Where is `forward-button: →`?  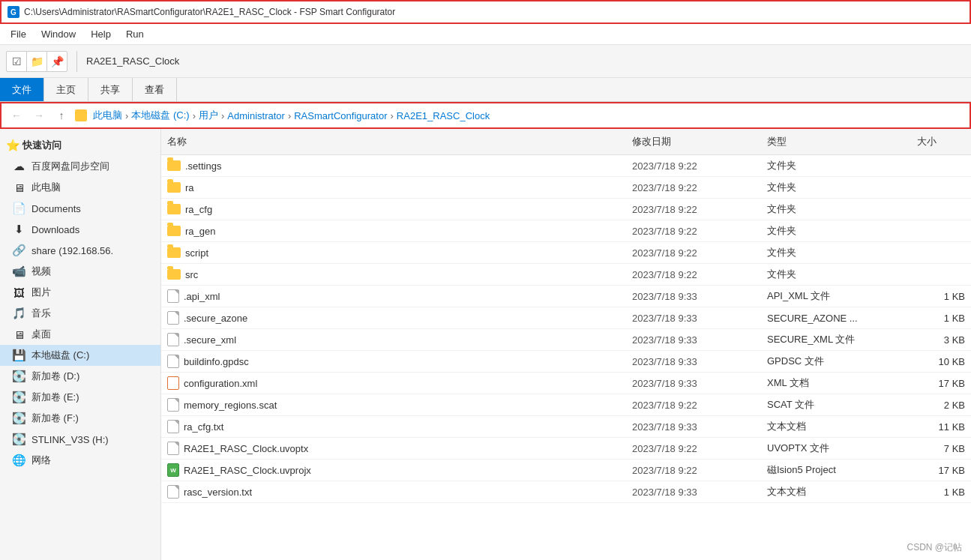
forward-button: → is located at coordinates (39, 115).